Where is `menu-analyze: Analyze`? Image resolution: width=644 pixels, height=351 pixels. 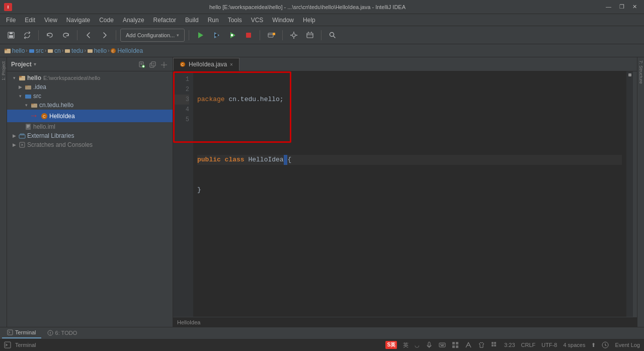 menu-analyze: Analyze is located at coordinates (134, 20).